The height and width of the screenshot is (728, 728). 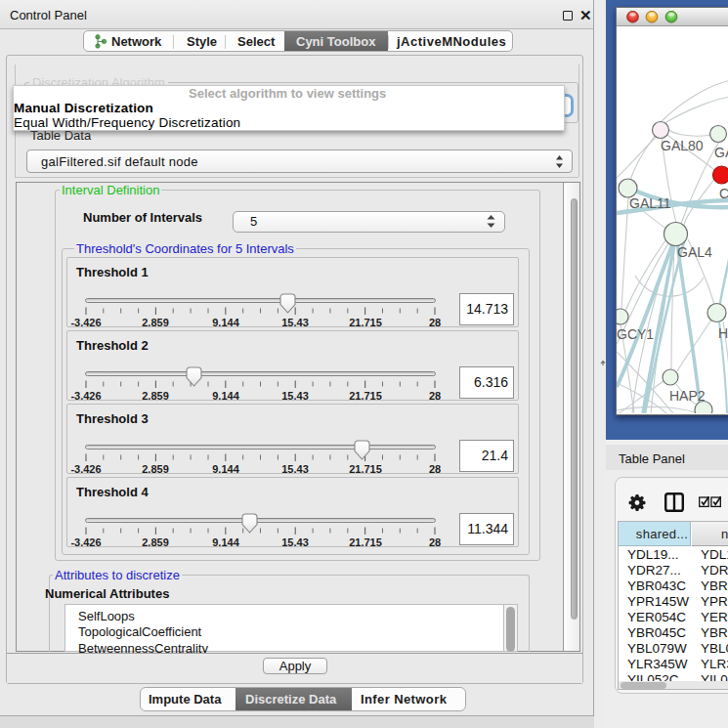 What do you see at coordinates (651, 203) in the screenshot?
I see `svg-text: GAL11` at bounding box center [651, 203].